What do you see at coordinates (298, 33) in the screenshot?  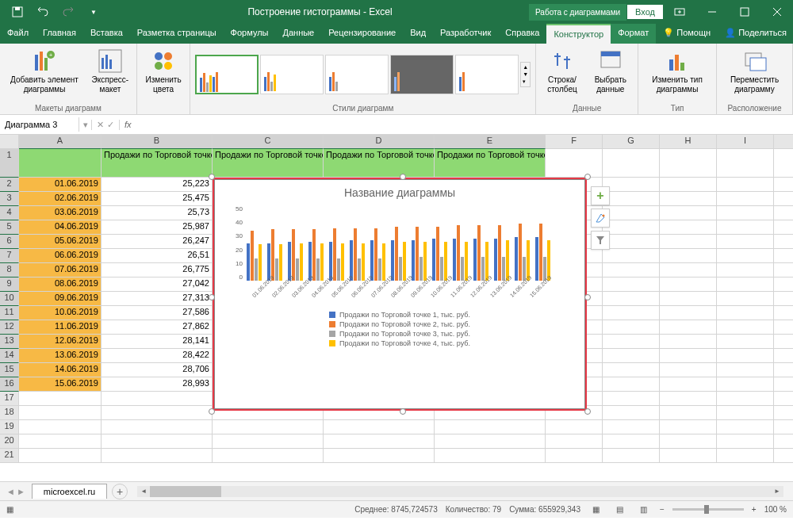 I see `tab-data: Данные` at bounding box center [298, 33].